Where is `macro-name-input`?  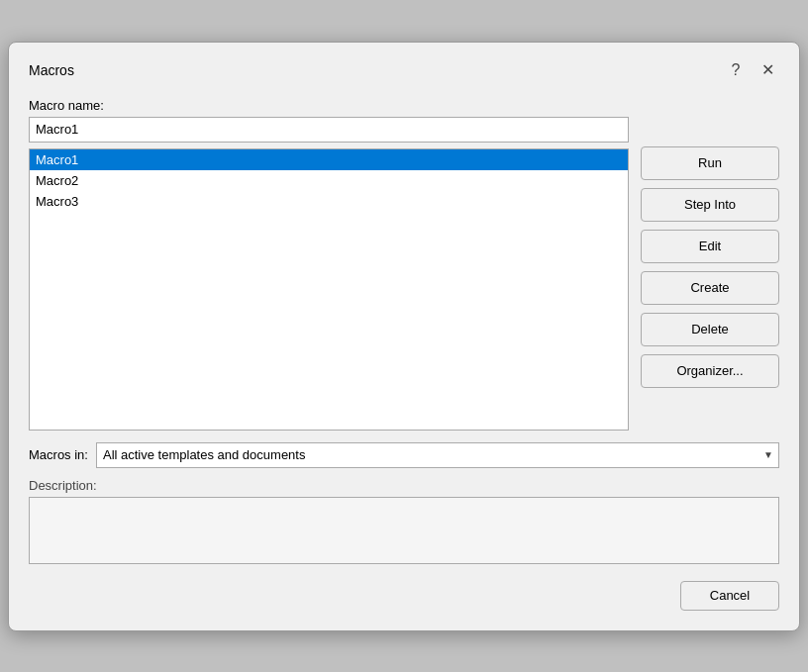
macro-name-input is located at coordinates (329, 130).